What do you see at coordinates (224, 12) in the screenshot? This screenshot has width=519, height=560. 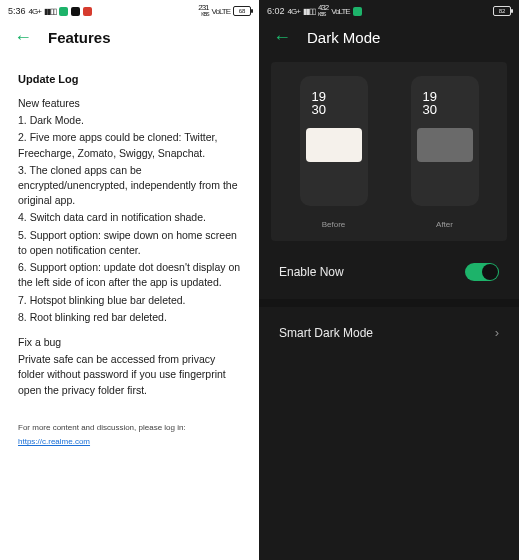 I see `status-right: 231 KB/S VoLTE 68` at bounding box center [224, 12].